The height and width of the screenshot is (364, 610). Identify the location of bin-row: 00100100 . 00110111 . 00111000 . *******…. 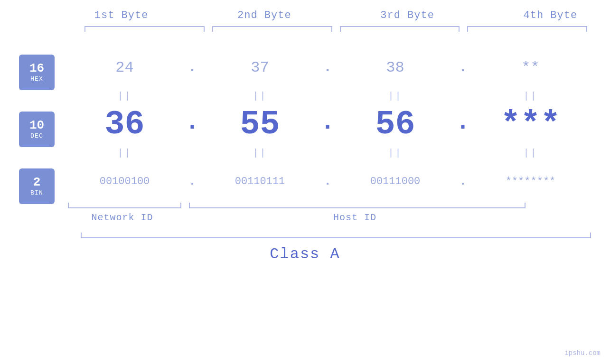
(328, 181).